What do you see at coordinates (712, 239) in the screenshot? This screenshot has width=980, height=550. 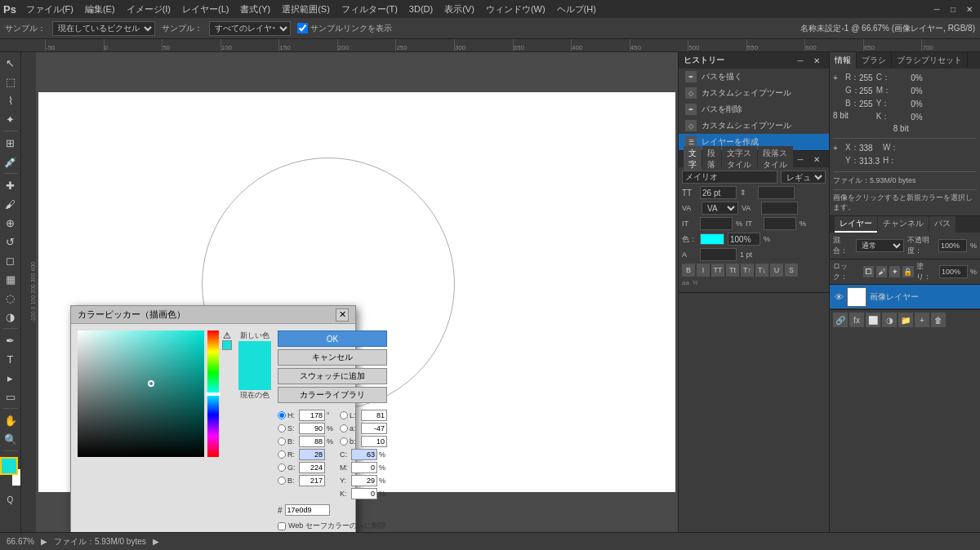 I see `text-color-swatch` at bounding box center [712, 239].